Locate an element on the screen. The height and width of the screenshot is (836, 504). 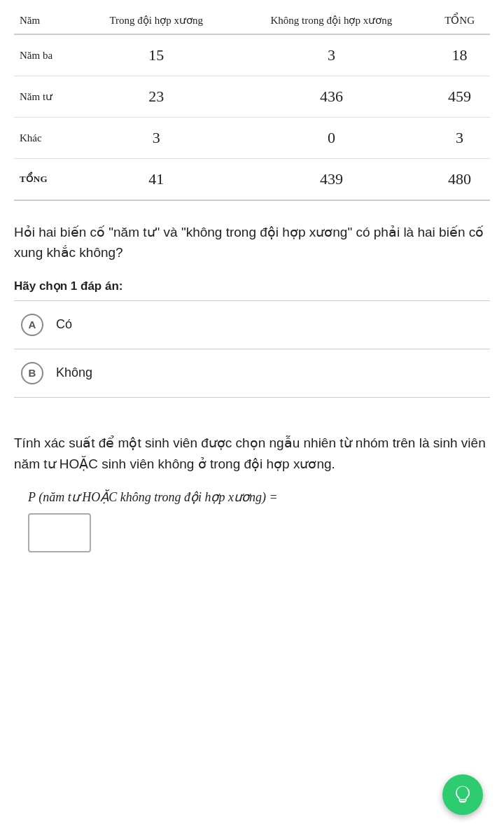
total-label: TỔNG is located at coordinates (46, 180).